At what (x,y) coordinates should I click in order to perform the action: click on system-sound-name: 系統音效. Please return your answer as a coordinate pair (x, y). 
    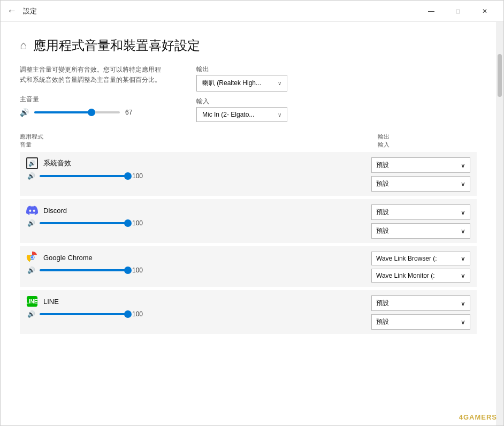
    Looking at the image, I should click on (57, 163).